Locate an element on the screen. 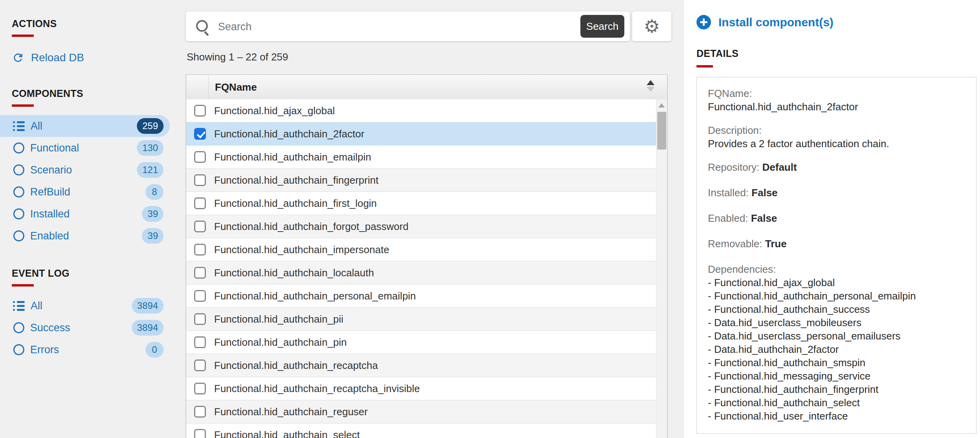 The width and height of the screenshot is (980, 438). count-badge: 130 is located at coordinates (150, 148).